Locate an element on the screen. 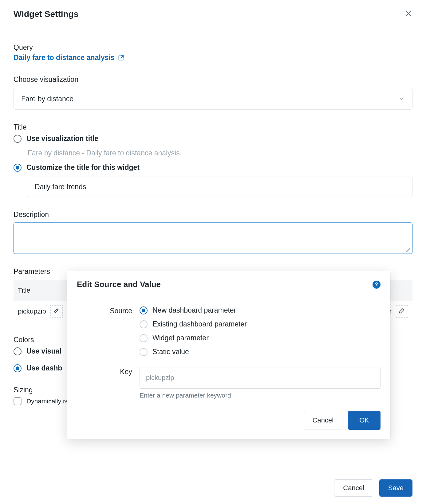 This screenshot has height=504, width=426. key-row: Key Enter a new parameter keyword is located at coordinates (229, 383).